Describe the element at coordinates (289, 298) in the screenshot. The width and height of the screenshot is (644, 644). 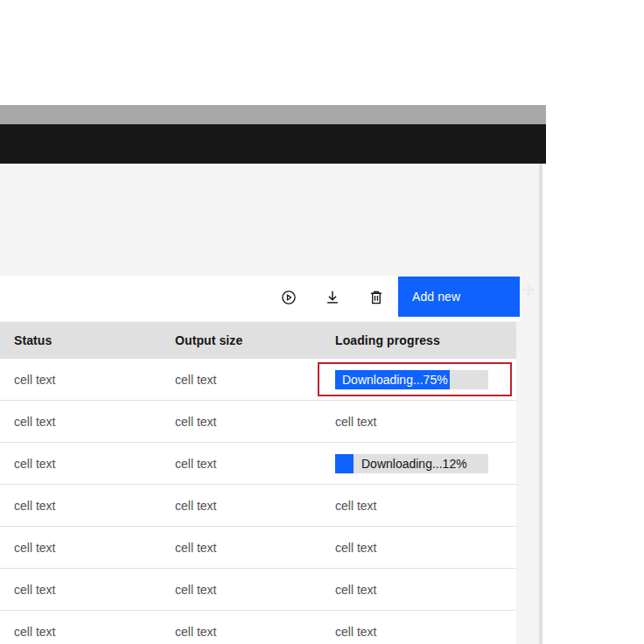
I see `play-button` at that location.